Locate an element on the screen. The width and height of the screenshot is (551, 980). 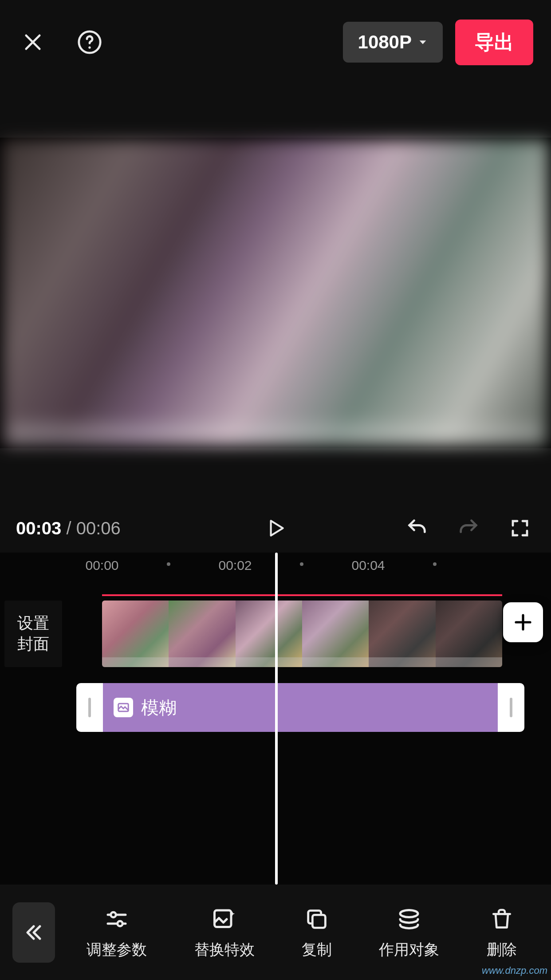
ruler-tick: 00:04 is located at coordinates (368, 565).